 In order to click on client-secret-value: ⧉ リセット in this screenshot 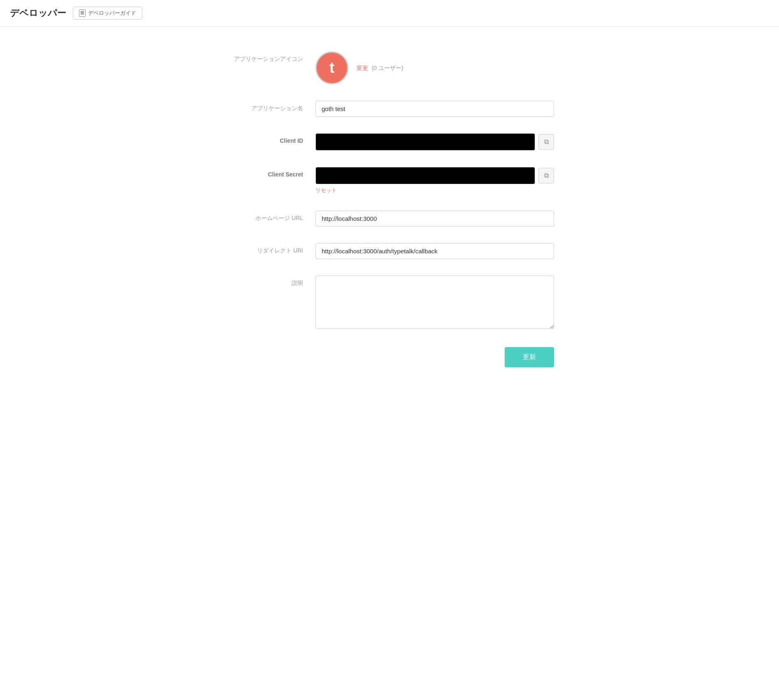, I will do `click(435, 181)`.